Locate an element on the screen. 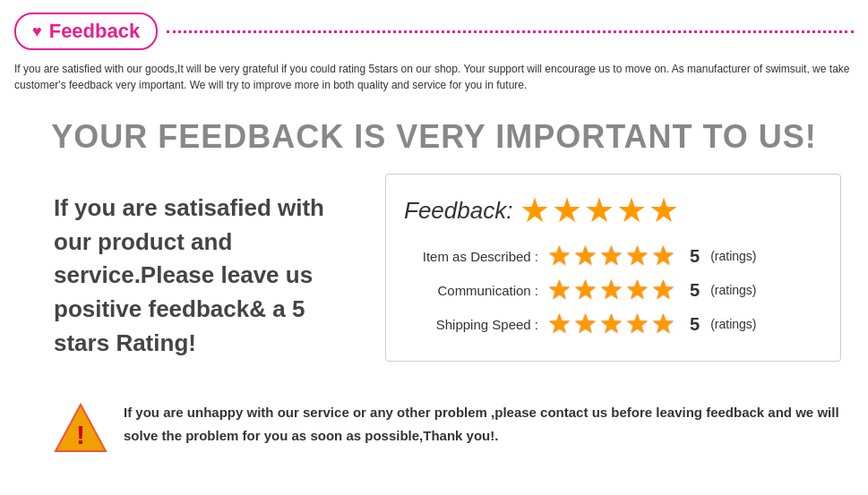 The image size is (868, 495). header-star-3: ★ is located at coordinates (599, 210).